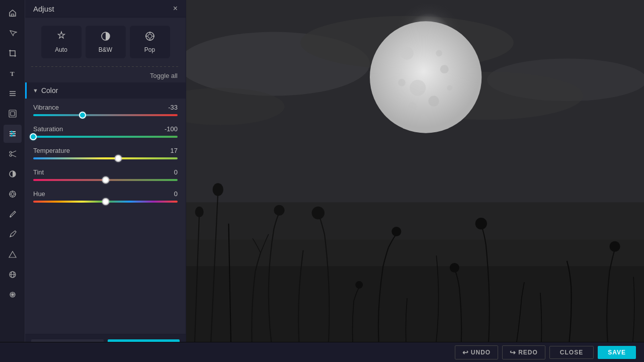 This screenshot has width=644, height=362. Describe the element at coordinates (83, 115) in the screenshot. I see `vibrance-thumb` at that location.